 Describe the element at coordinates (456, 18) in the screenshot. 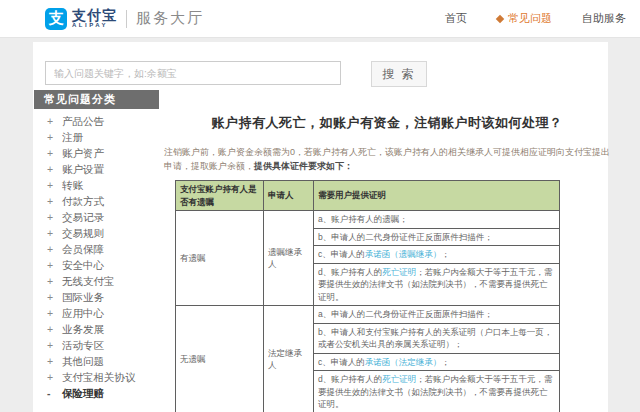

I see `nav-item-link: 首页` at that location.